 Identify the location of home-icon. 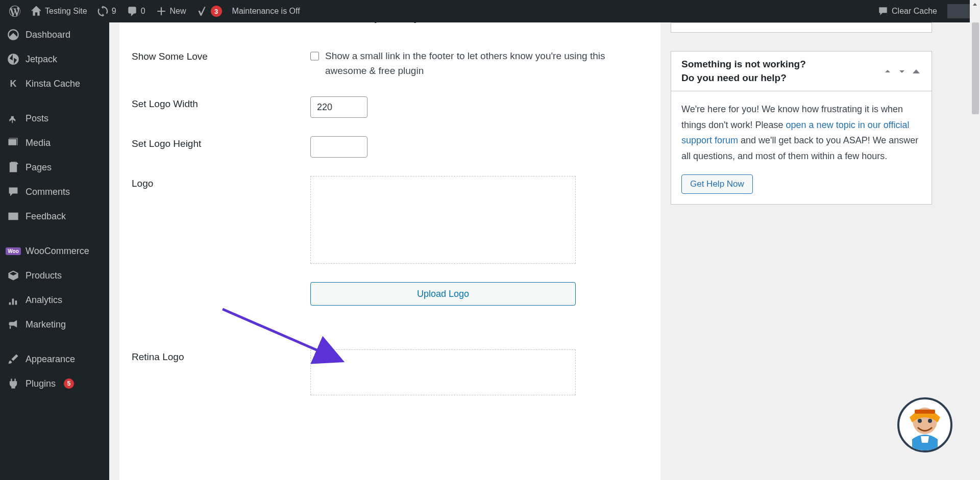
(36, 11).